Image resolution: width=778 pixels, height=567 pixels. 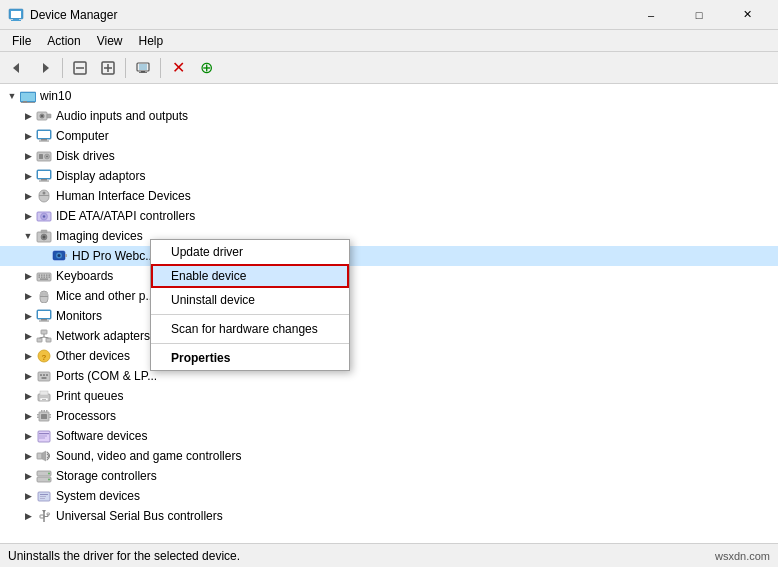 I want to click on monitors-label: Monitors, so click(x=79, y=316).